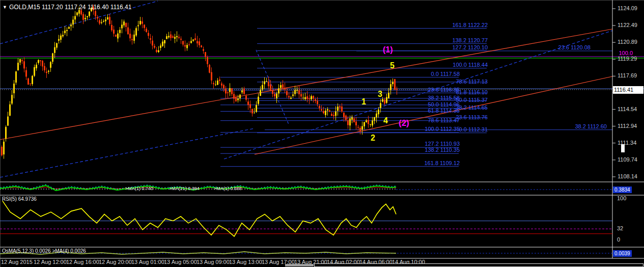 The height and width of the screenshot is (267, 644). I want to click on chevron-down-icon: ▼, so click(5, 7).